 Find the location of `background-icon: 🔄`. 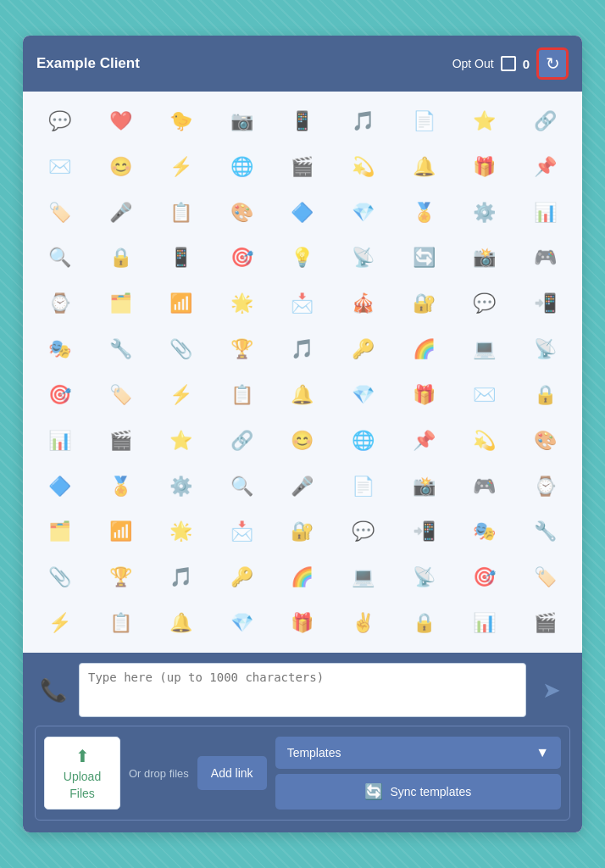

background-icon: 🔄 is located at coordinates (424, 258).